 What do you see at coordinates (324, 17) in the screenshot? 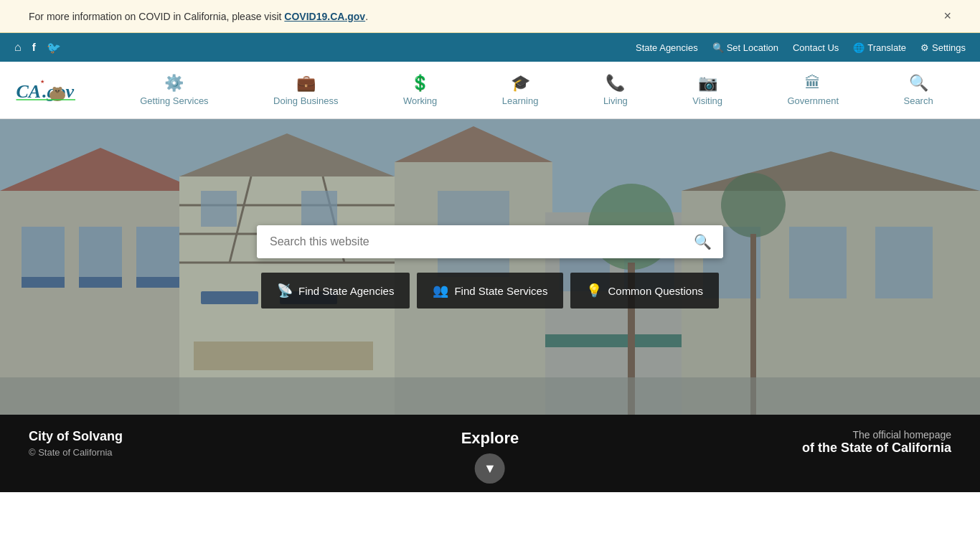
I see `covid-link: COVID19.CA.gov` at bounding box center [324, 17].